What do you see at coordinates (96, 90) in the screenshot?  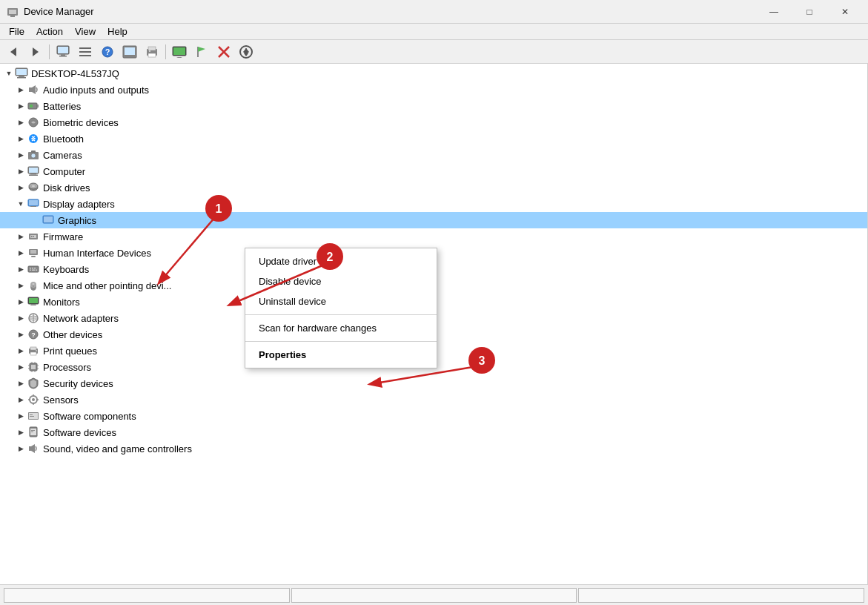 I see `audio-label: Audio inputs and outputs` at bounding box center [96, 90].